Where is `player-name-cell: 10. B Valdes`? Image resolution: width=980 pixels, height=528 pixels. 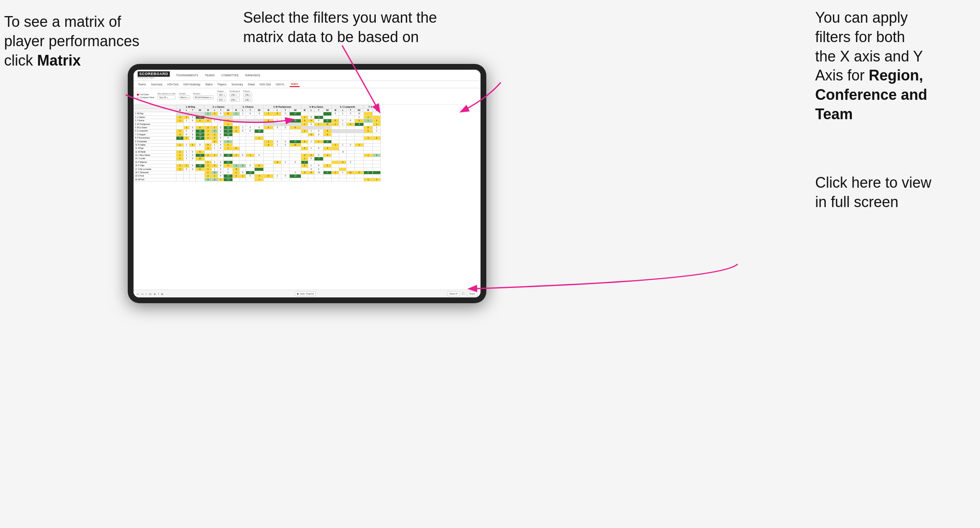
player-name-cell: 10. B Valdes is located at coordinates (155, 145).